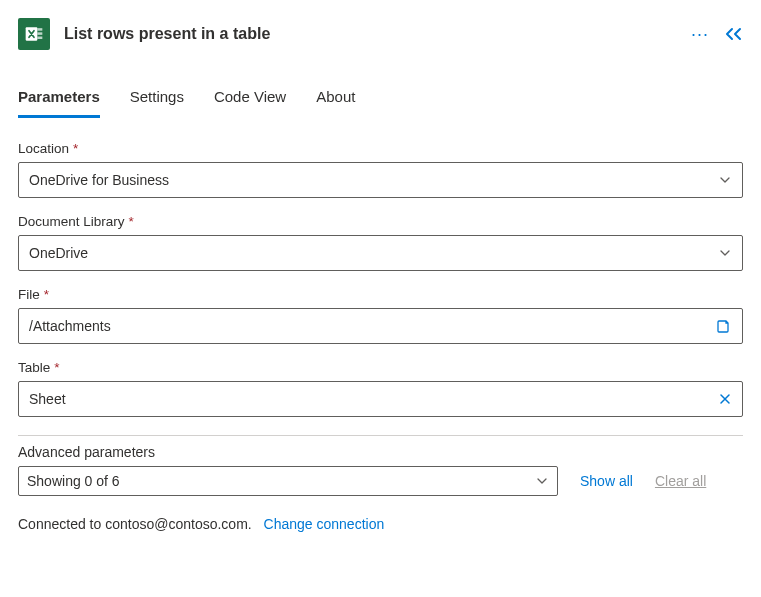 The height and width of the screenshot is (597, 761). I want to click on field-location: Location * OneDrive for Business, so click(380, 170).